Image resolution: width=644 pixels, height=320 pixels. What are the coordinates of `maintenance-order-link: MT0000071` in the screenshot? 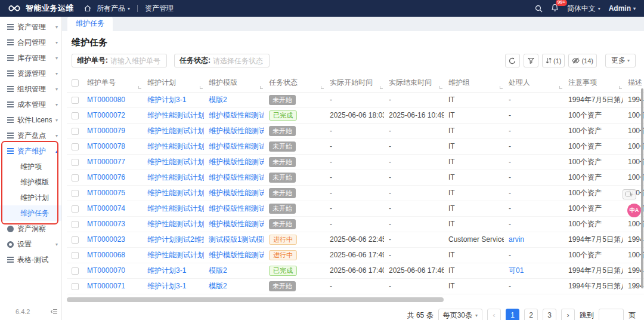 It's located at (112, 286).